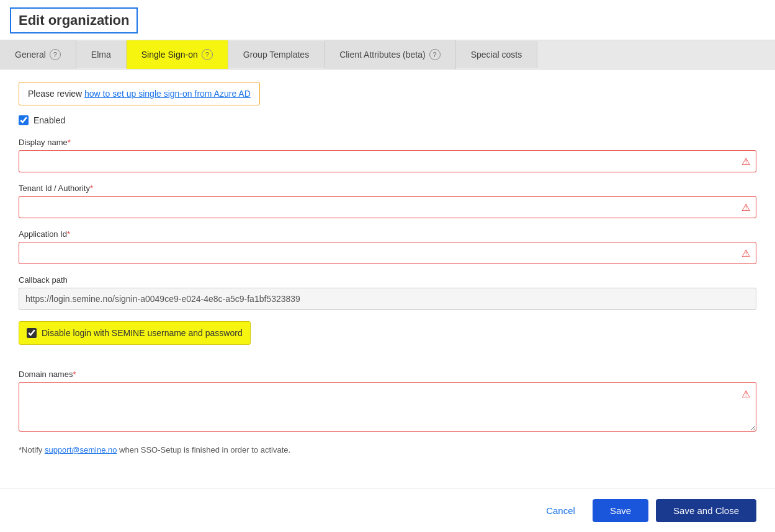 This screenshot has width=775, height=532. I want to click on save-button: Save, so click(620, 511).